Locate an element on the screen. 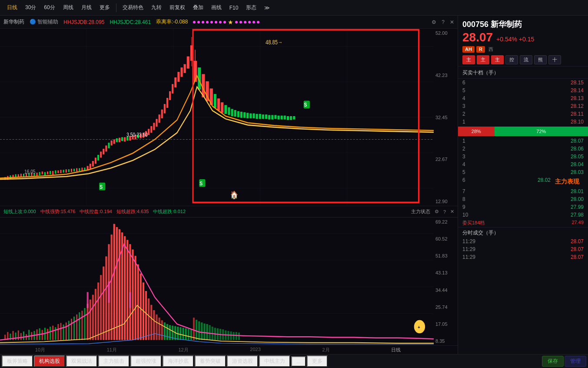 The height and width of the screenshot is (368, 588). feature-jiuzhuan: 九转 is located at coordinates (156, 8).